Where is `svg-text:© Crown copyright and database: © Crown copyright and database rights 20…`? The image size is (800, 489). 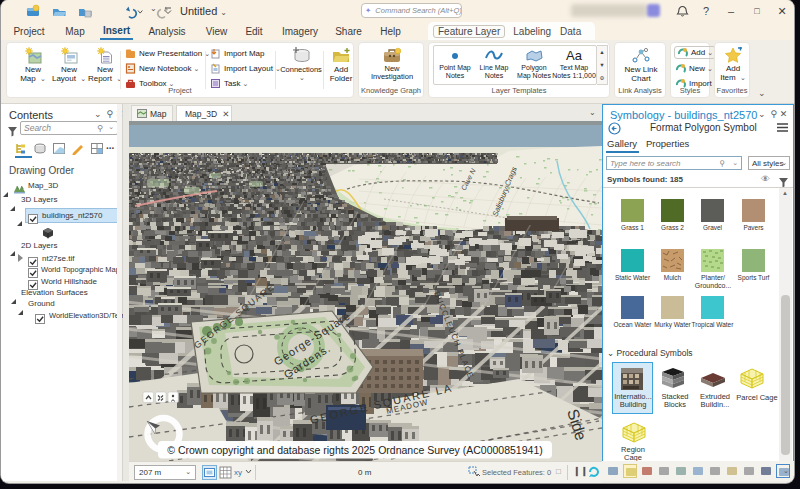
svg-text:© Crown copyright and database: © Crown copyright and database rights 20… is located at coordinates (354, 450).